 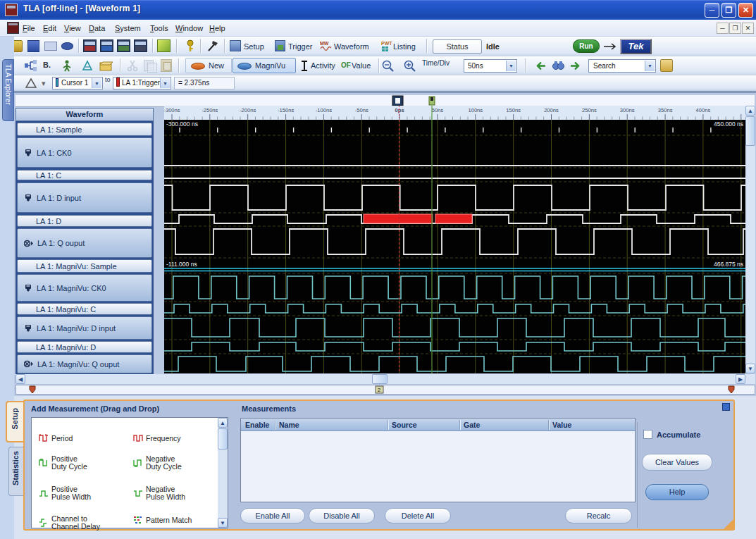 I want to click on svg-text: -300.000 ns, so click(x=182, y=124).